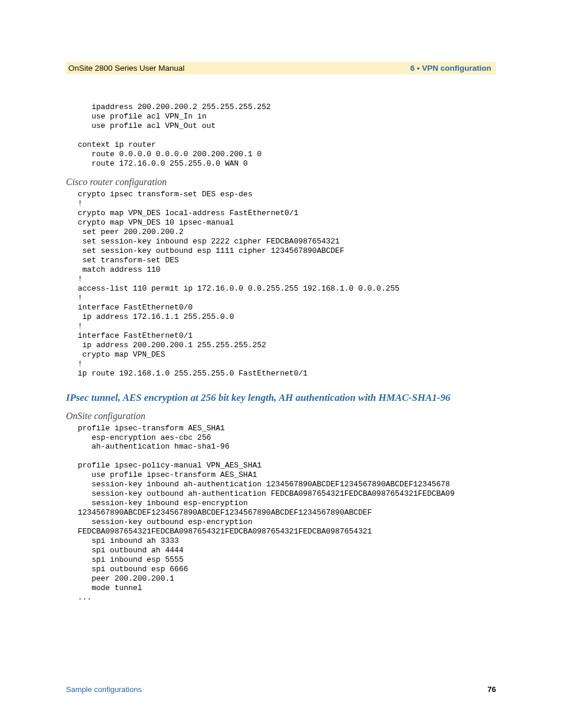  Describe the element at coordinates (104, 690) in the screenshot. I see `footer-left: Sample configurations` at that location.